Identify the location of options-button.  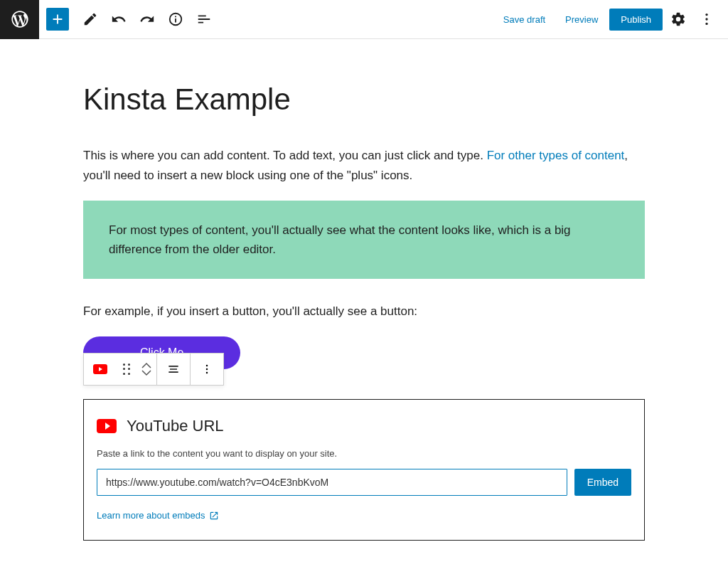
(707, 19).